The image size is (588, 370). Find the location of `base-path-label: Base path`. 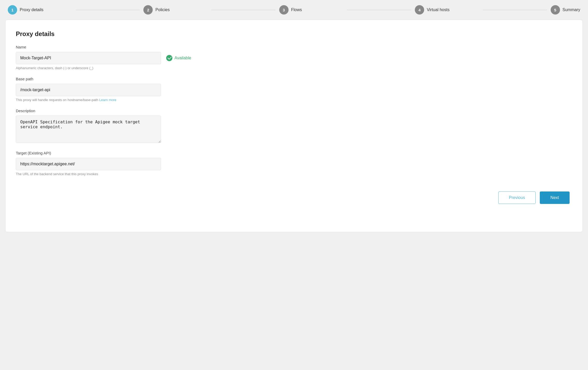

base-path-label: Base path is located at coordinates (293, 79).